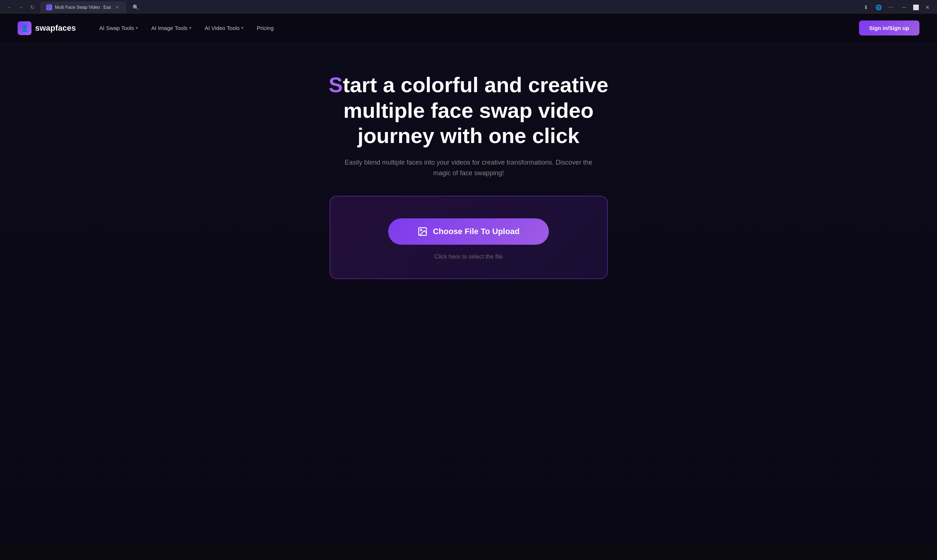 The width and height of the screenshot is (937, 560). I want to click on hero-title: Start a colorful and creative multiple f…, so click(469, 110).